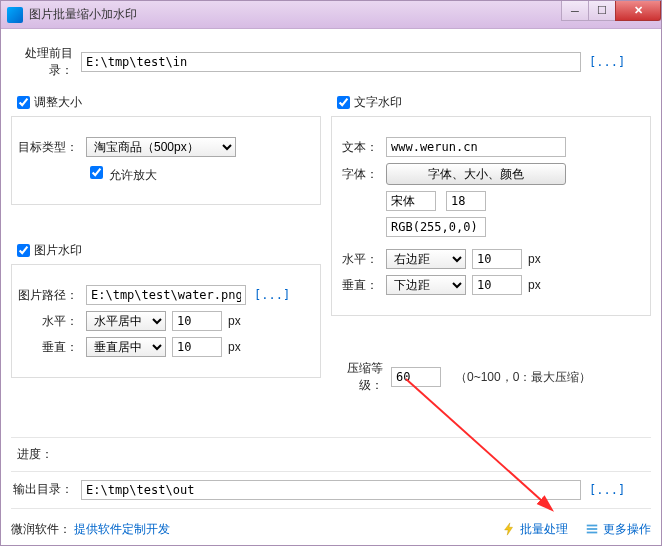 This screenshot has height=546, width=662. What do you see at coordinates (122, 174) in the screenshot?
I see `allow-enlarge-checkbox: 允许放大` at bounding box center [122, 174].